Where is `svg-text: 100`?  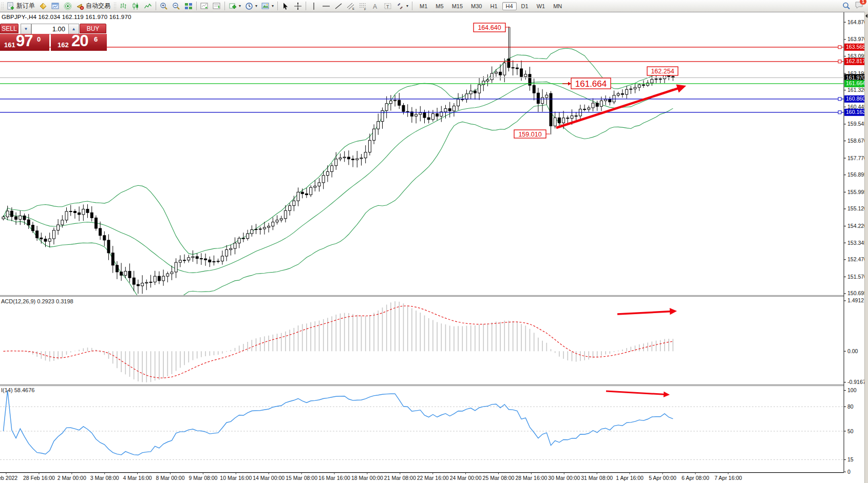 svg-text: 100 is located at coordinates (852, 390).